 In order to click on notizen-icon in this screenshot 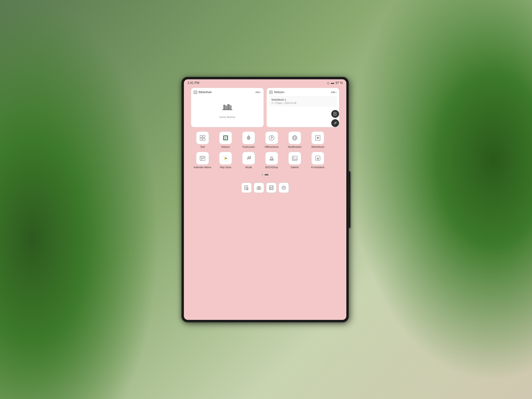, I will do `click(226, 138)`.